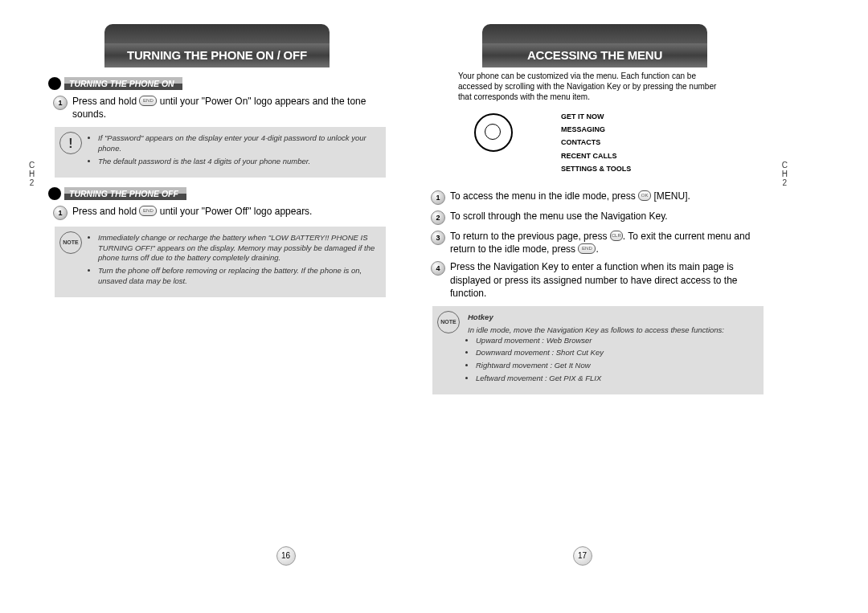  I want to click on intro-text: Your phone can be customized via the men…, so click(591, 87).